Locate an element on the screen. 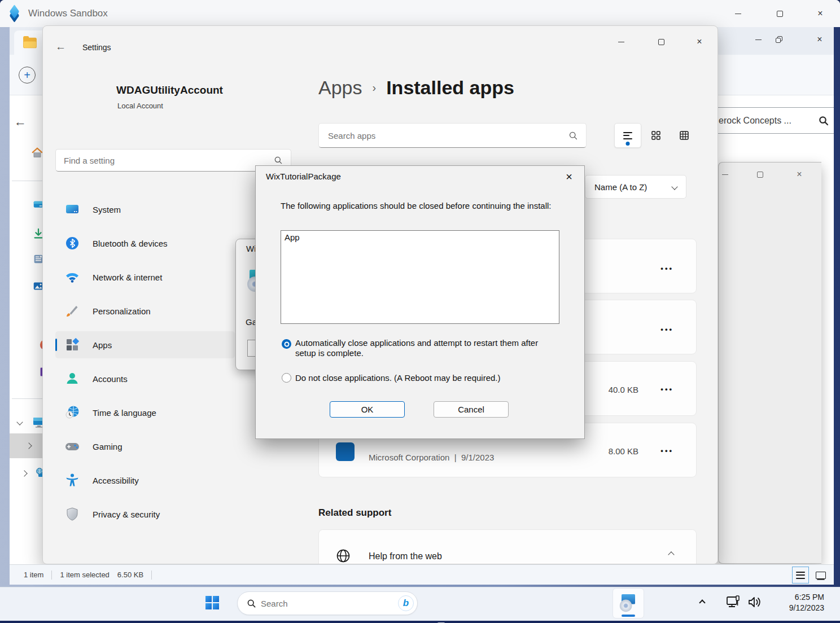 The width and height of the screenshot is (840, 623). sidebar-item-privacy: Privacy & security is located at coordinates (145, 514).